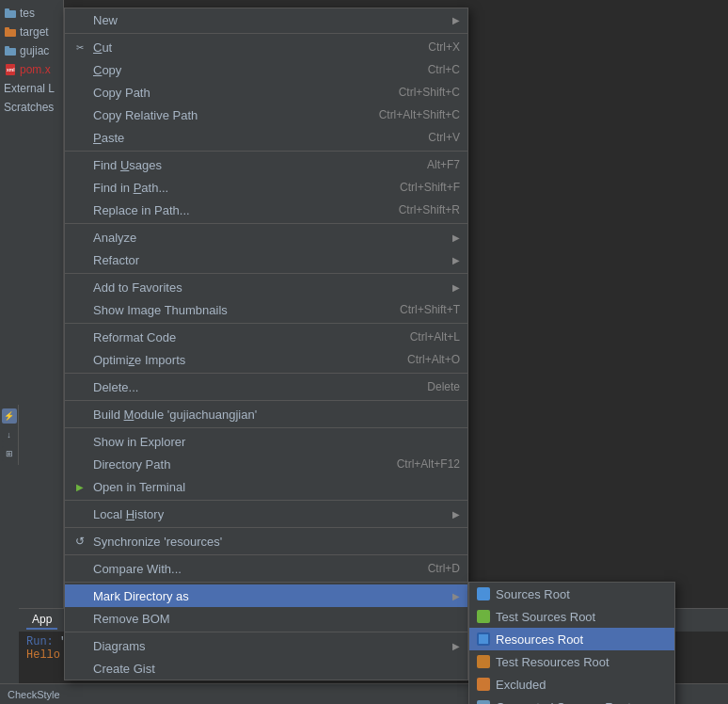 The height and width of the screenshot is (704, 728). Describe the element at coordinates (80, 115) in the screenshot. I see `copy-relative-icon` at that location.